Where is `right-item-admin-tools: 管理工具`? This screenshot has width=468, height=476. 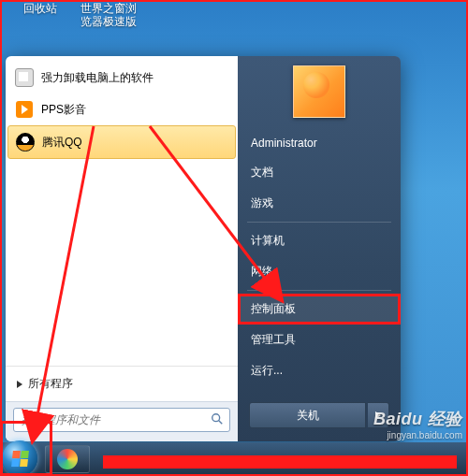 right-item-admin-tools: 管理工具 is located at coordinates (319, 340).